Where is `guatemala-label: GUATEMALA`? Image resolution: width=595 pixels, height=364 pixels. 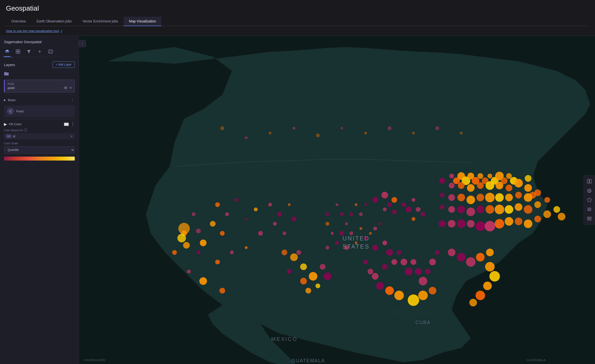 guatemala-label: GUATEMALA is located at coordinates (536, 360).